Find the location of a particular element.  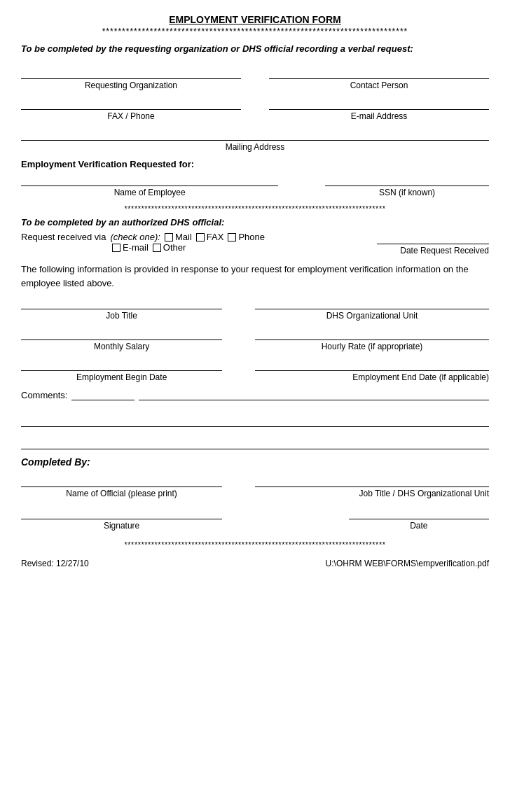

form-title: EMPLOYMENT VERIFICATION FORM is located at coordinates (255, 20).